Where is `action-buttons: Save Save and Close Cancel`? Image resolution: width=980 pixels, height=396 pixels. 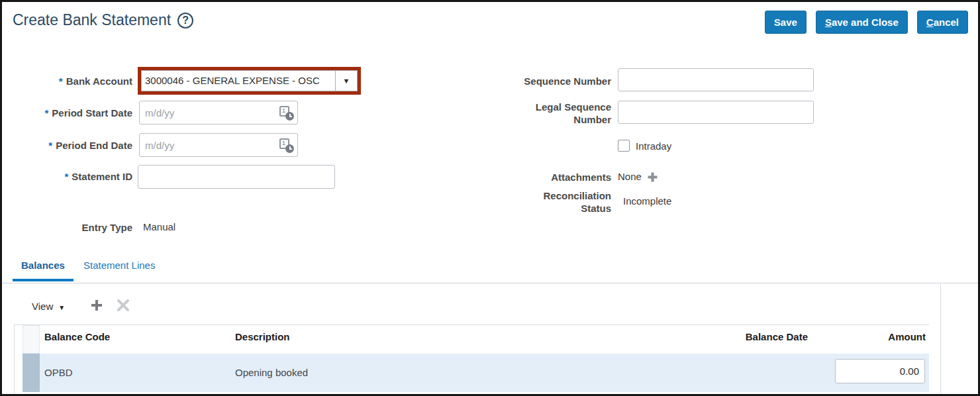
action-buttons: Save Save and Close Cancel is located at coordinates (866, 23).